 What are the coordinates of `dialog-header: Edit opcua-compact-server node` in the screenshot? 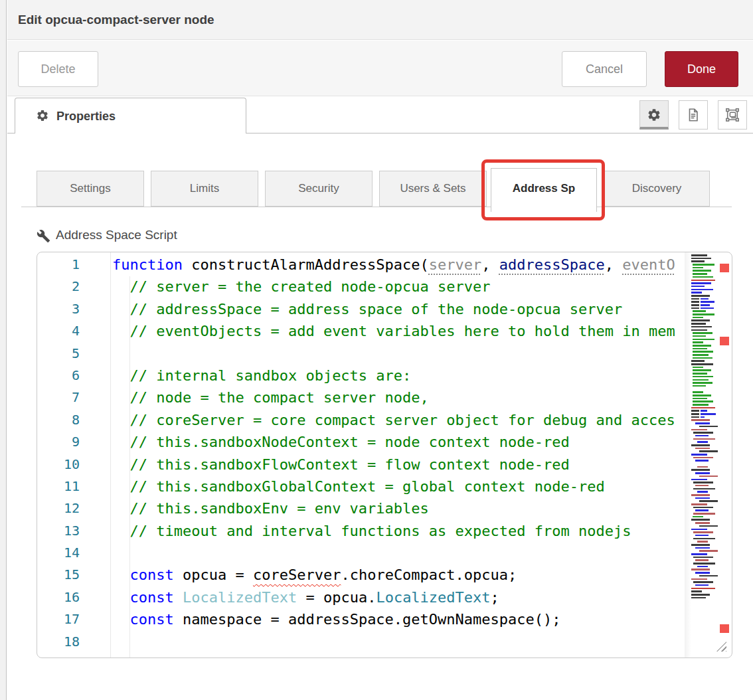 It's located at (380, 20).